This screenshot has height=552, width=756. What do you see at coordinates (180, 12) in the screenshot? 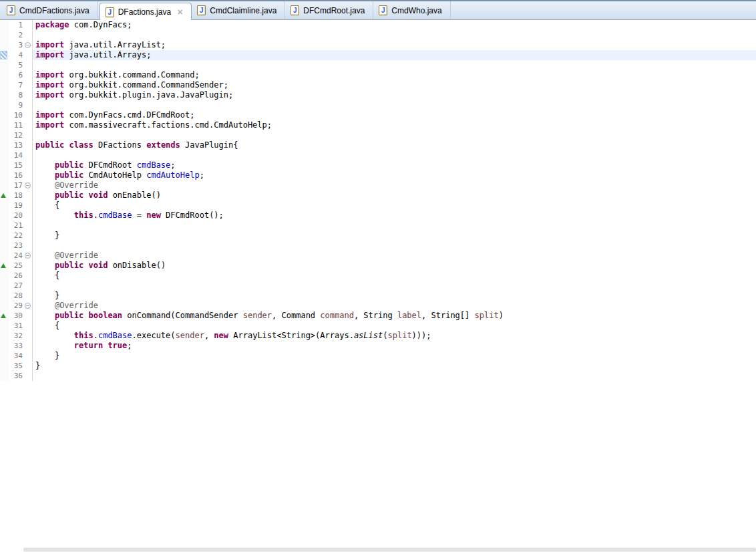
I see `close-tab-icon: ✕` at bounding box center [180, 12].